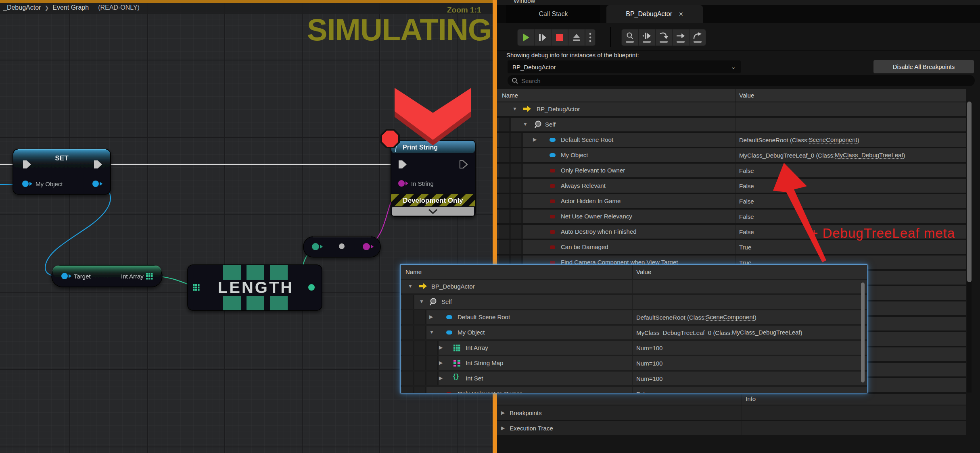 This screenshot has width=980, height=453. I want to click on popup-row-int-string-map: ▶ Int String Map Num=100, so click(634, 363).